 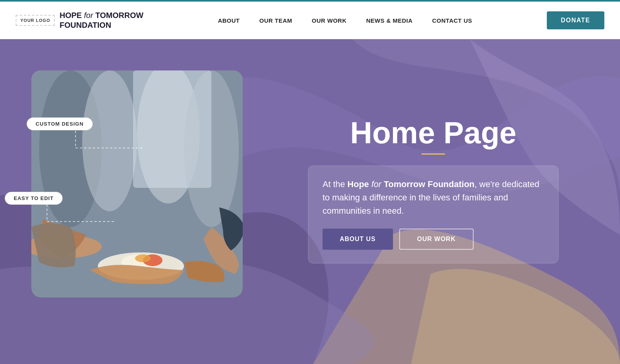 I want to click on main-nav: ABOUT OUR TEAM OUR WORK NEWS & MEDIA CON…, so click(x=345, y=20).